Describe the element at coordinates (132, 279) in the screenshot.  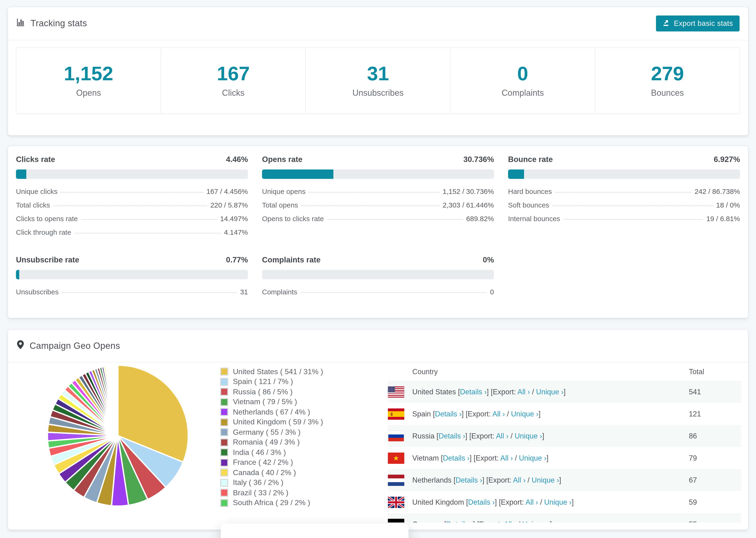
I see `rate-block: Unsubscribe rate0.77%Unsubscribes31` at that location.